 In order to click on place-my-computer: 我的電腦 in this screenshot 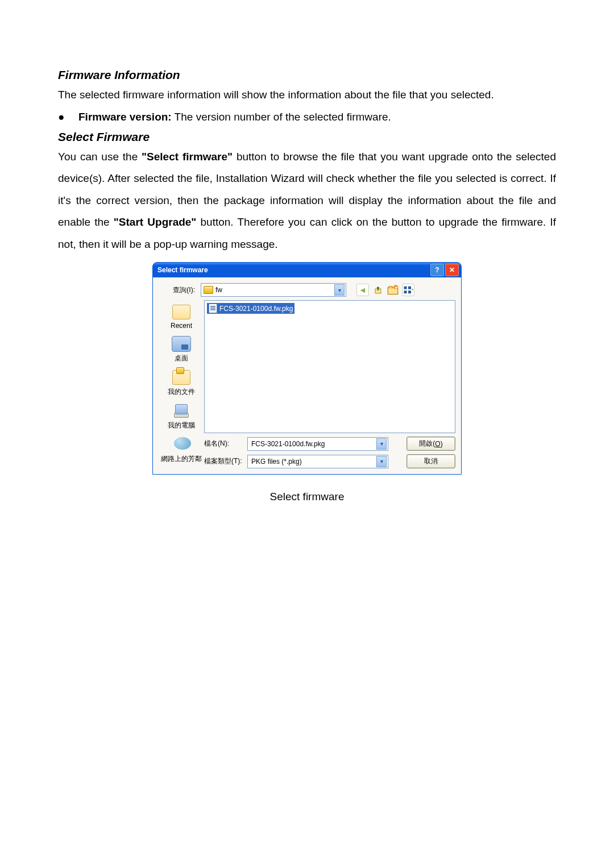, I will do `click(181, 417)`.